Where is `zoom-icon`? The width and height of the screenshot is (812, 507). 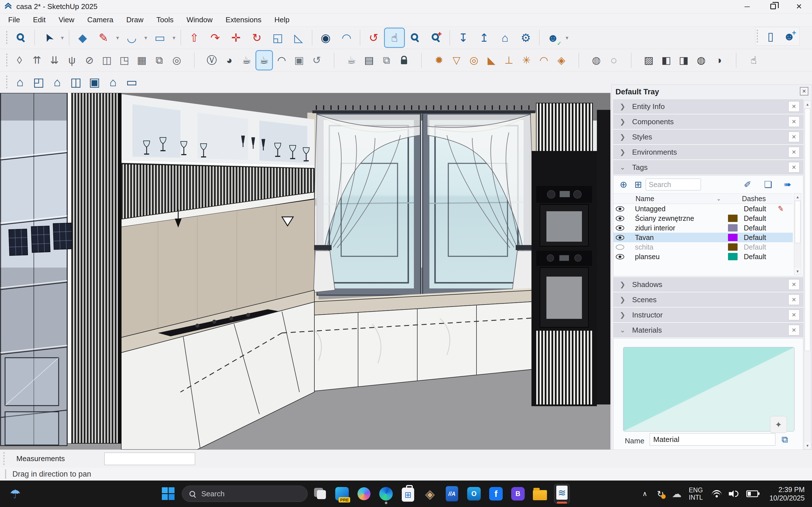 zoom-icon is located at coordinates (415, 38).